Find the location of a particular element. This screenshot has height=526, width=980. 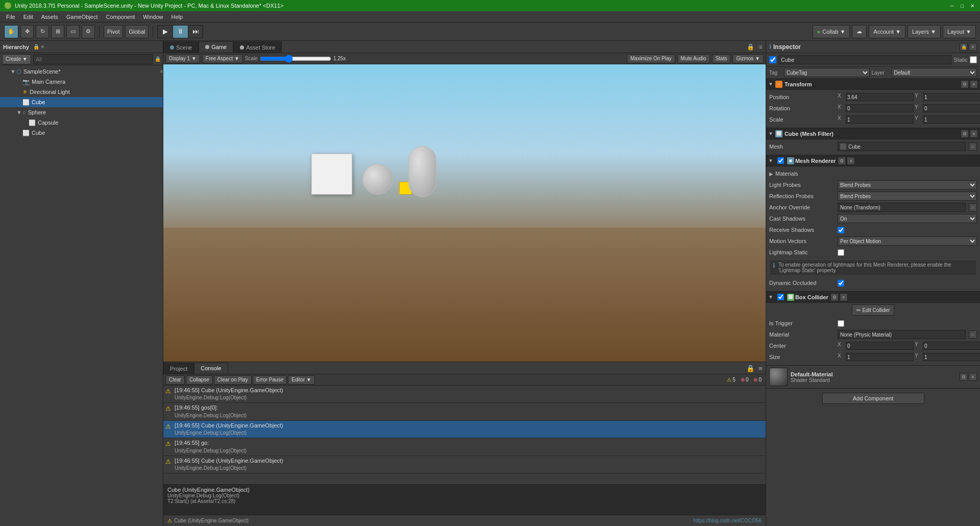

scale-slider is located at coordinates (296, 59).